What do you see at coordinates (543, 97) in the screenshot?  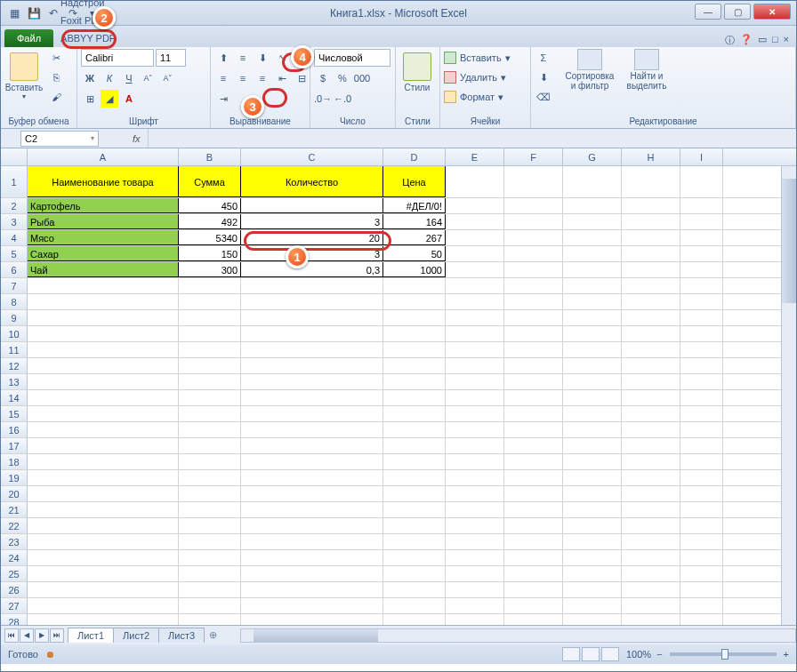 I see `clear-button: ⌫` at bounding box center [543, 97].